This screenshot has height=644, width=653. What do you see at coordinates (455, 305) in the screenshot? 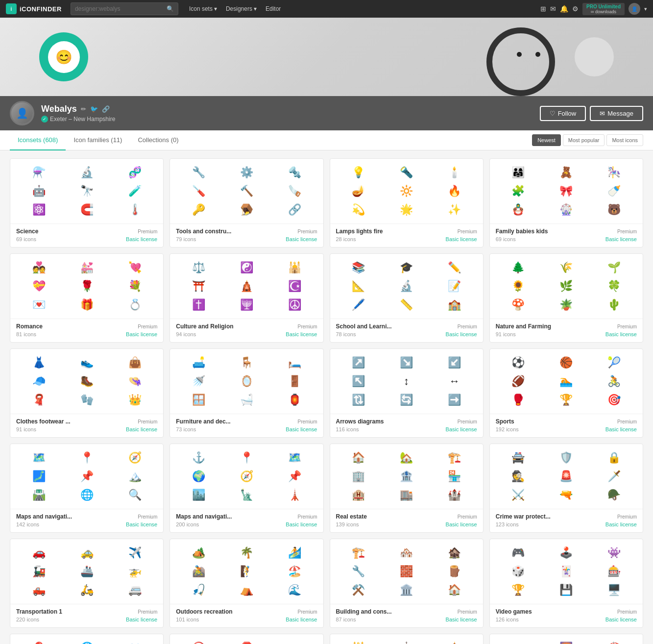
I see `preview-icon: 🏫` at bounding box center [455, 305].